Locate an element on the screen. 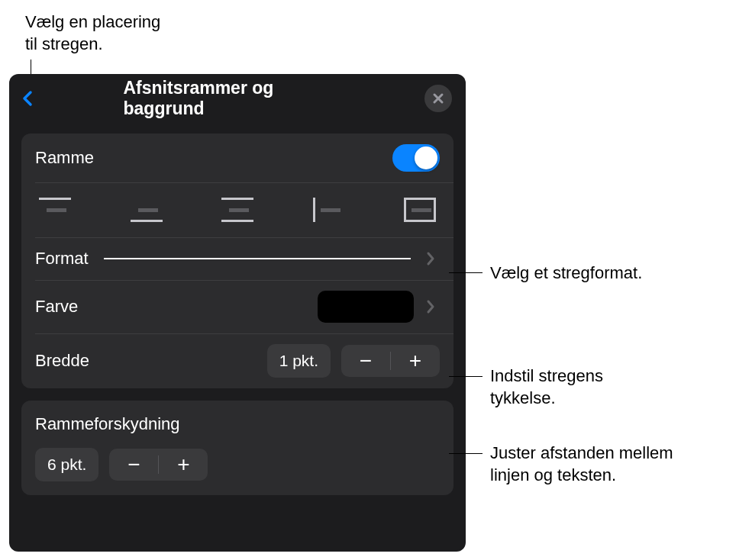 The height and width of the screenshot is (560, 752). offset-section: Rammeforskydning 6 pkt. − + is located at coordinates (237, 448).